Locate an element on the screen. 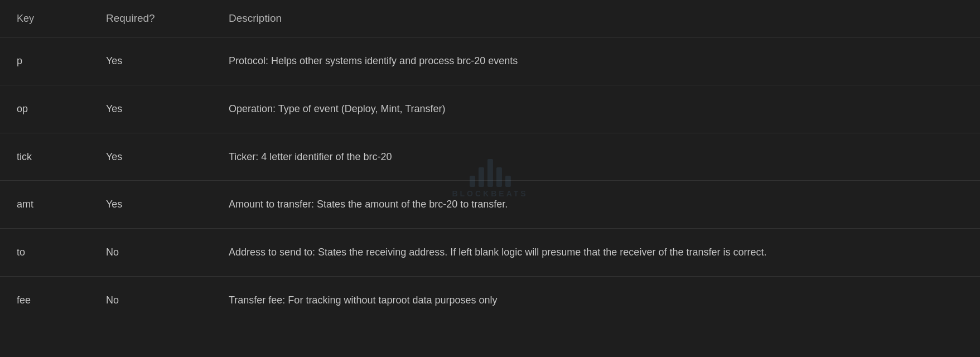 The image size is (980, 357). cell-description-1: Operation: Type of event (Deploy, Mint, … is located at coordinates (596, 109).